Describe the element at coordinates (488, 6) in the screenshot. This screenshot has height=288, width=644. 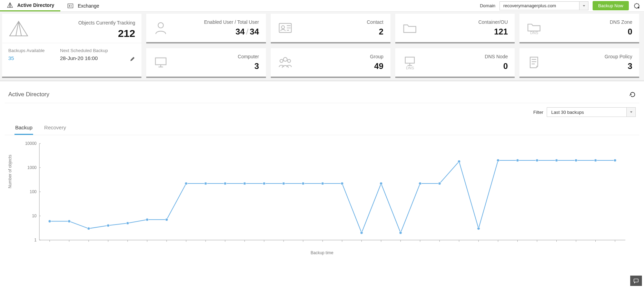
I see `domain-label: Domain` at that location.